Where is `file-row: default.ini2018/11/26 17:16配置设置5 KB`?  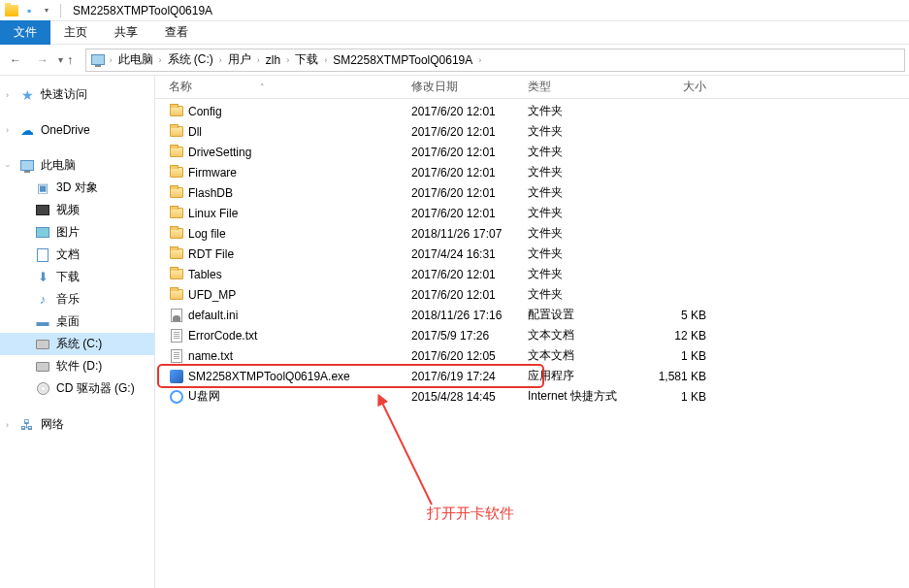 file-row: default.ini2018/11/26 17:16配置设置5 KB is located at coordinates (532, 314).